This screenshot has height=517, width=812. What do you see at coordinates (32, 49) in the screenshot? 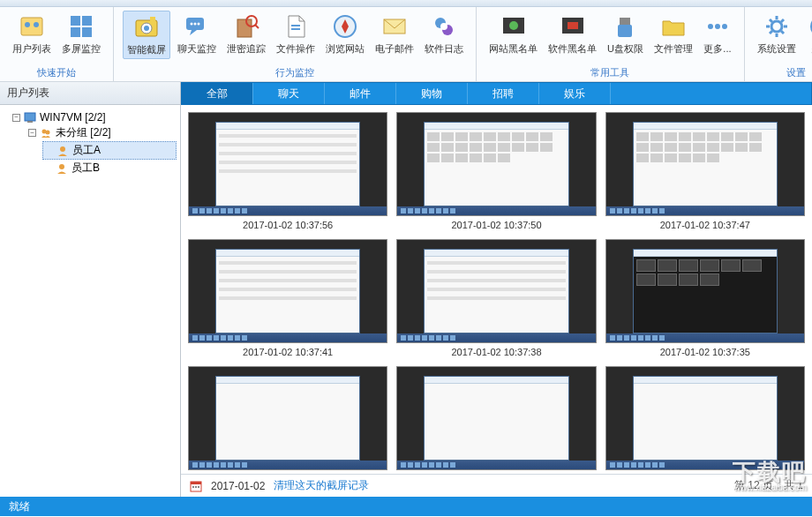
I see `ribbon-btn-label: 用户列表` at bounding box center [32, 49].